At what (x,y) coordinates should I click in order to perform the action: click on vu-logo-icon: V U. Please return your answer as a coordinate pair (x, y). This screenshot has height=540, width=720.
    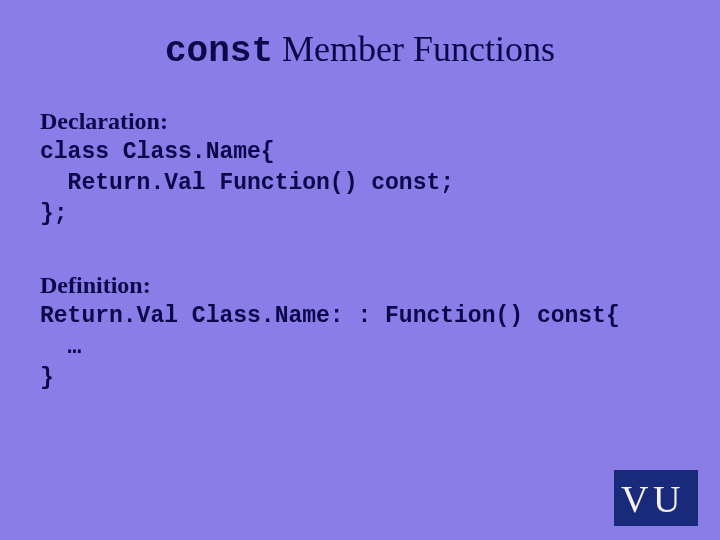
    Looking at the image, I should click on (656, 498).